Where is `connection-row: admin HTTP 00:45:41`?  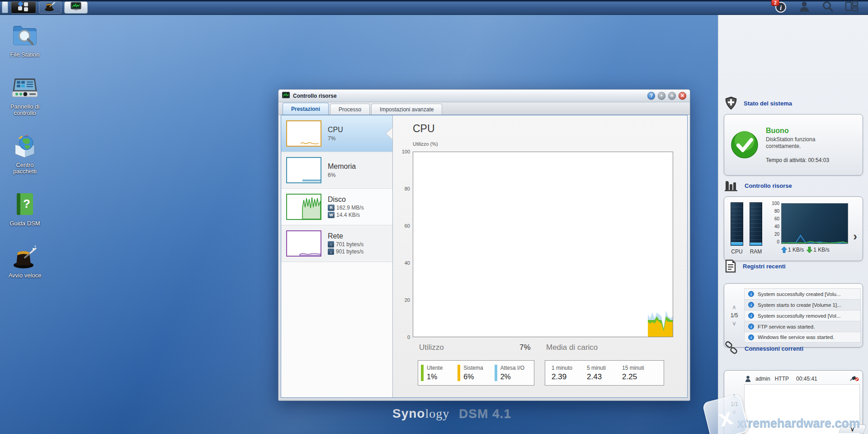
connection-row: admin HTTP 00:45:41 is located at coordinates (802, 379).